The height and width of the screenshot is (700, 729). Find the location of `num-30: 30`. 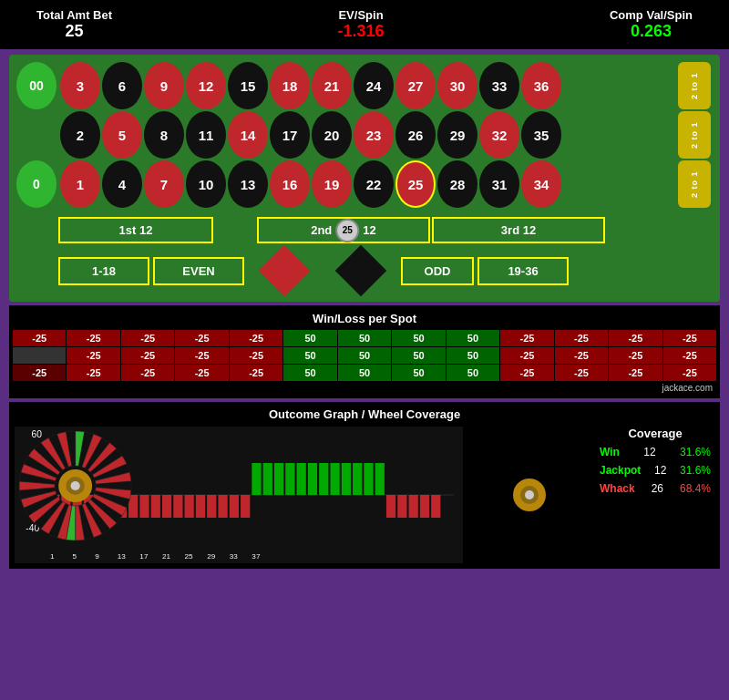

num-30: 30 is located at coordinates (457, 86).